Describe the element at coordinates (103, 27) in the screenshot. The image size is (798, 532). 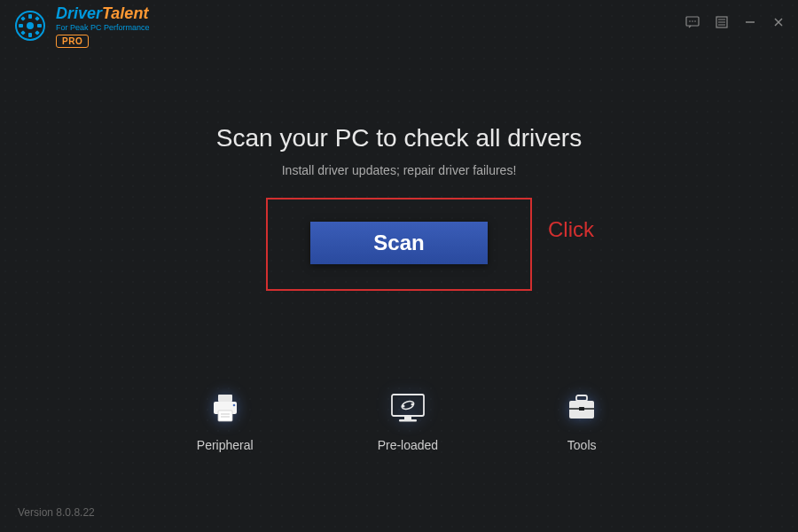
I see `logo-text: DriverTalent For Peak PC Performance PRO` at that location.